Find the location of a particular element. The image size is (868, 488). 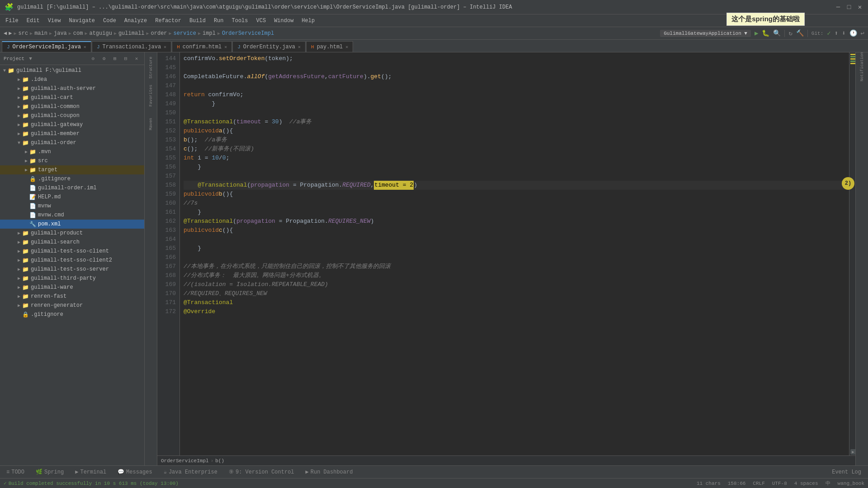

tree-product: ▶ 📁 gulimall-product is located at coordinates (72, 233).